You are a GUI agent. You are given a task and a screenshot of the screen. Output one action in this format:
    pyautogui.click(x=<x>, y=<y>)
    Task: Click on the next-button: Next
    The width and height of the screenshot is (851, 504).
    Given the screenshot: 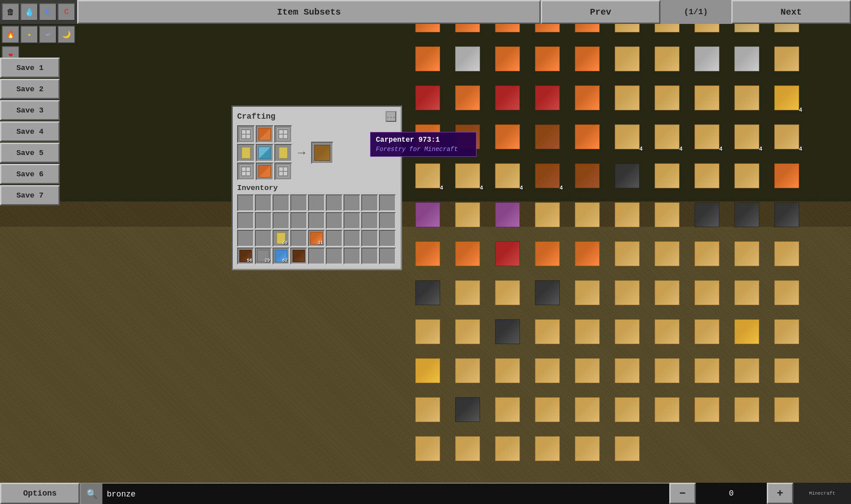 What is the action you would take?
    pyautogui.click(x=791, y=12)
    